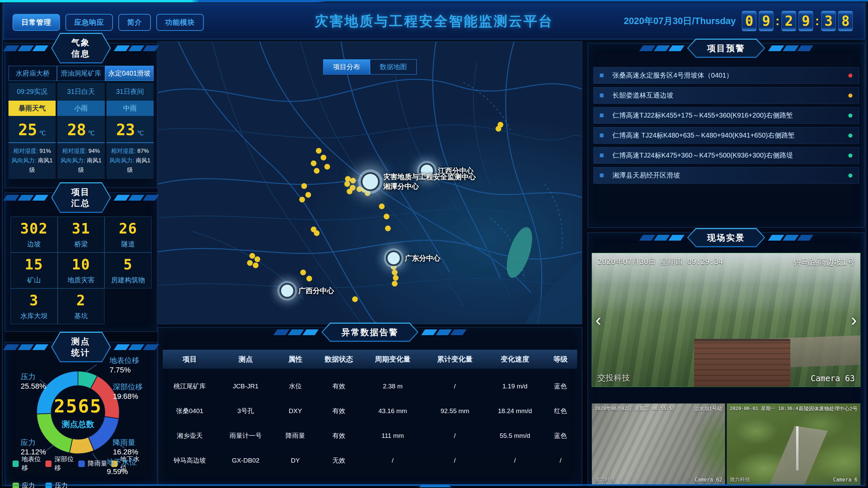 The width and height of the screenshot is (868, 488). I want to click on warning-status-dot, so click(850, 156).